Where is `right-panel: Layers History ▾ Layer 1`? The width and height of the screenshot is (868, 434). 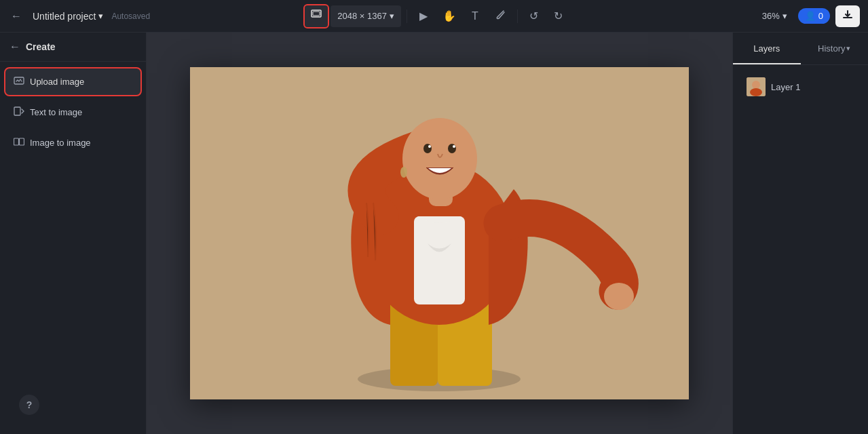 right-panel: Layers History ▾ Layer 1 is located at coordinates (800, 233).